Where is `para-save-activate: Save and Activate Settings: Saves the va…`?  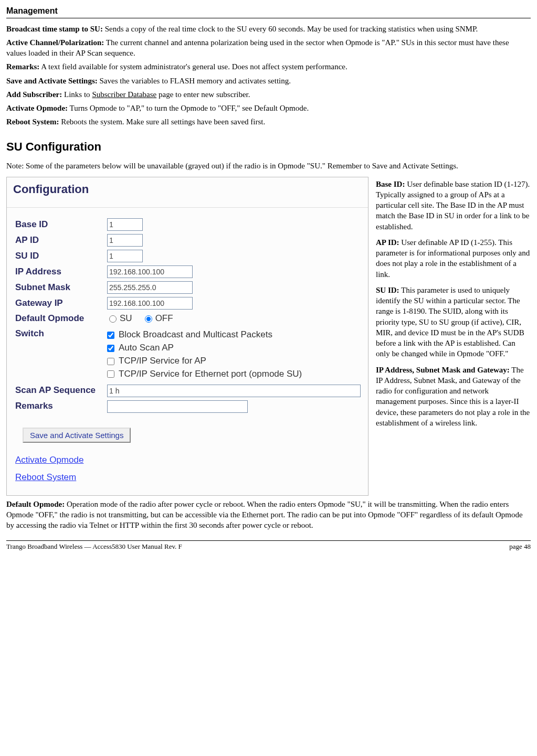
para-save-activate: Save and Activate Settings: Saves the va… is located at coordinates (269, 81).